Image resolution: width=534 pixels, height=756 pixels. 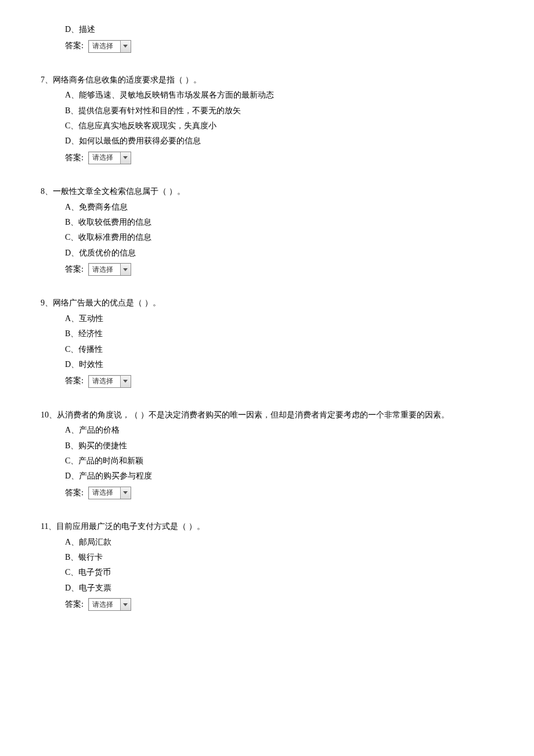 I want to click on question-stem: 从消费者的角度说，（ ）不是决定消费者购买的唯一因素，但却是消费者肯定要考虑的一…, so click(x=253, y=415).